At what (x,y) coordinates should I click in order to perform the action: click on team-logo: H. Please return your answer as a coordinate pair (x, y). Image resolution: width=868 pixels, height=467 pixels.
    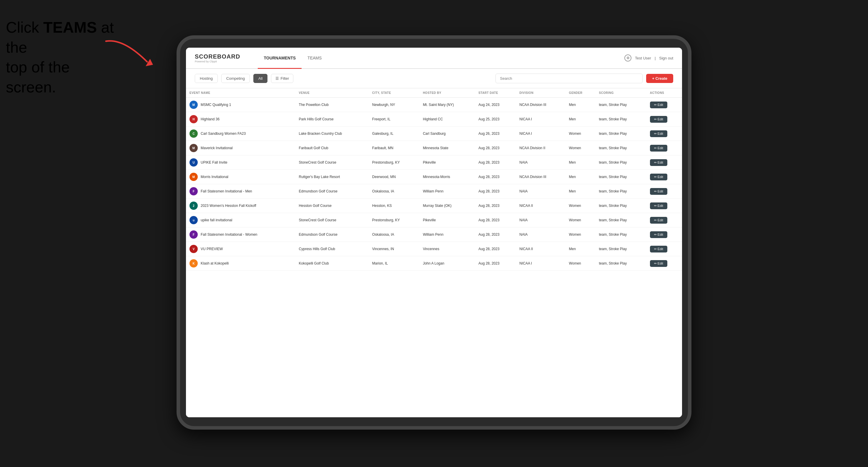
    Looking at the image, I should click on (193, 119).